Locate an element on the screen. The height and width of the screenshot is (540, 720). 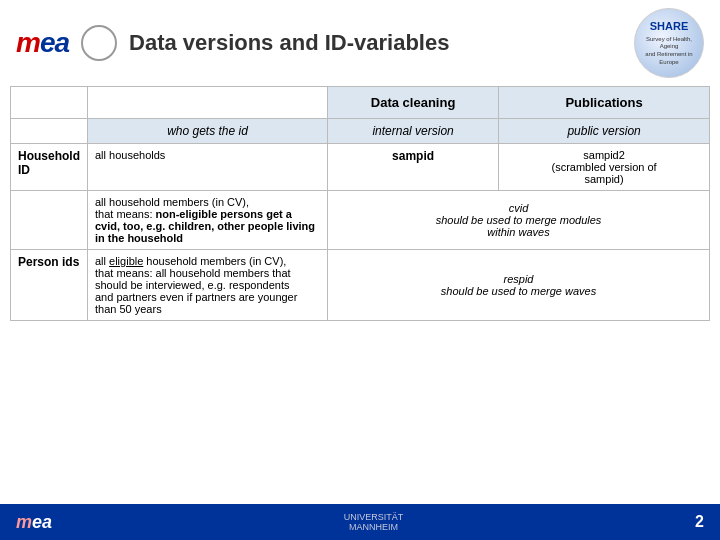
publications-header: Publications is located at coordinates (604, 103).